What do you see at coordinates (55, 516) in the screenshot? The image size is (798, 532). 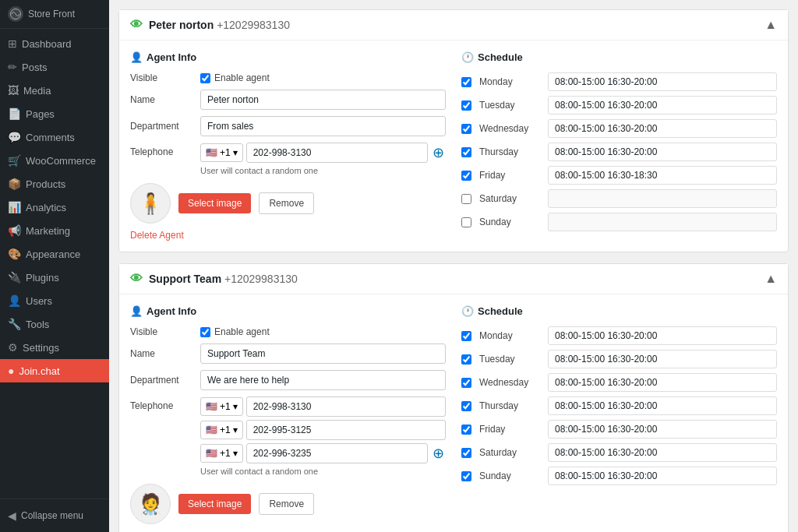 I see `sidebar-item-collapse: ◀ Collapse menu` at bounding box center [55, 516].